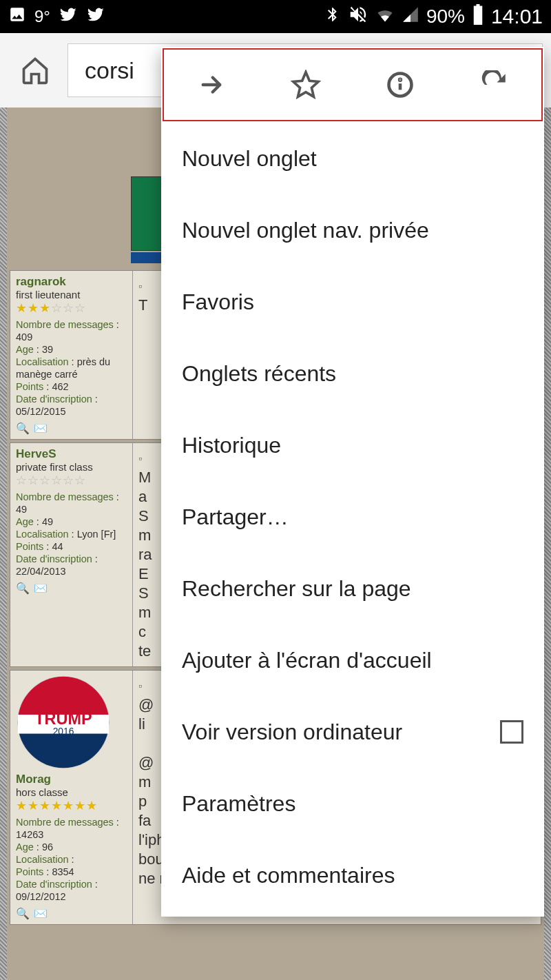  I want to click on home-button, so click(35, 70).